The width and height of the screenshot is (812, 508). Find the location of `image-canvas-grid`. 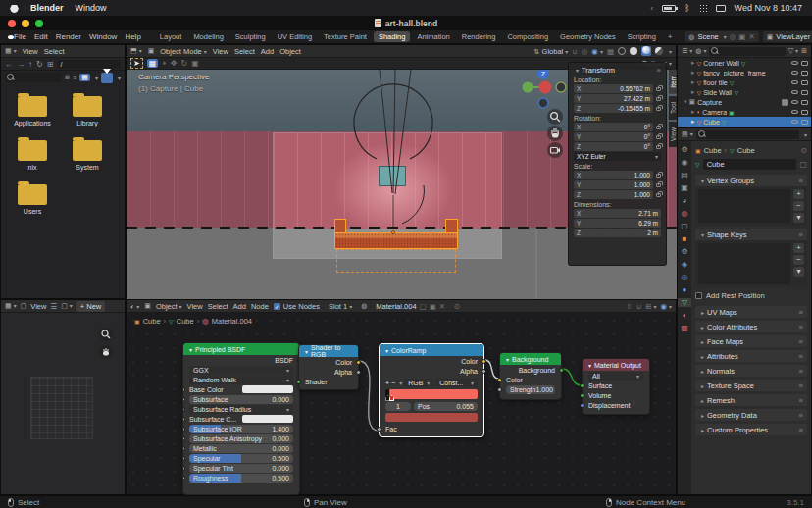

image-canvas-grid is located at coordinates (62, 408).